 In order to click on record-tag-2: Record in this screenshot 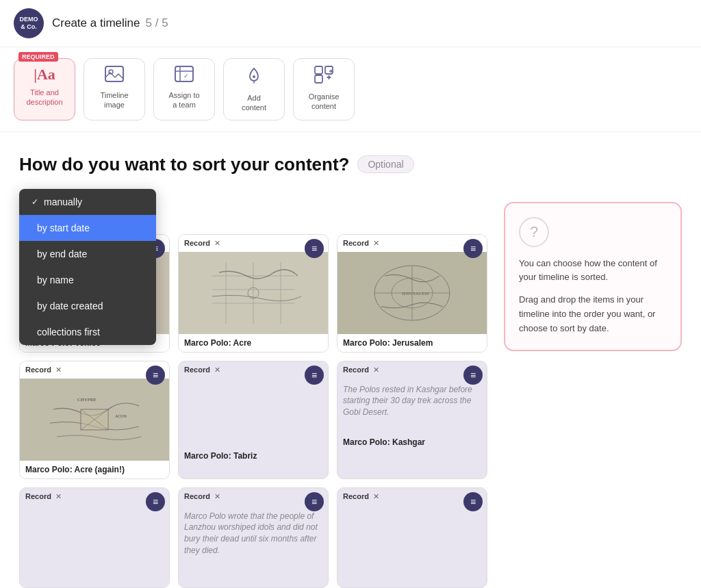, I will do `click(197, 243)`.